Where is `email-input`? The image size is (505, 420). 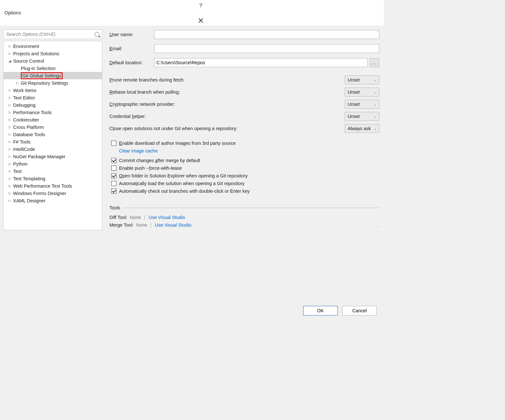
email-input is located at coordinates (267, 49).